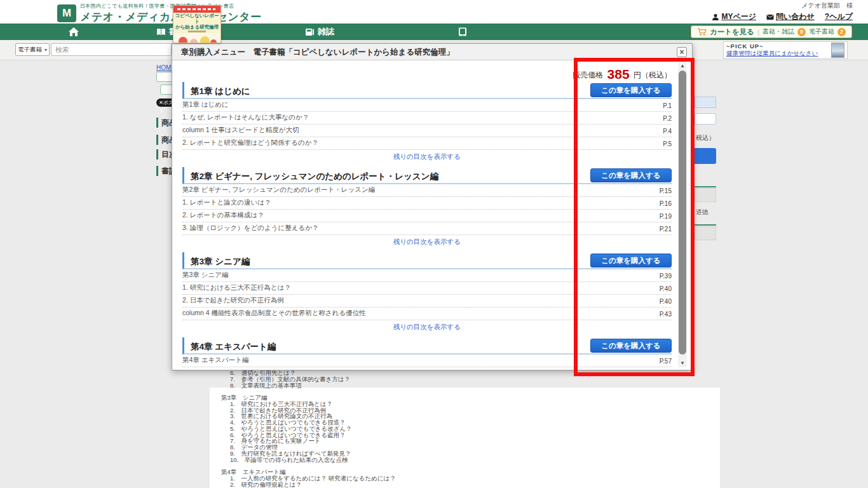 The height and width of the screenshot is (488, 868). Describe the element at coordinates (682, 363) in the screenshot. I see `scroll-down-icon: ▼` at that location.